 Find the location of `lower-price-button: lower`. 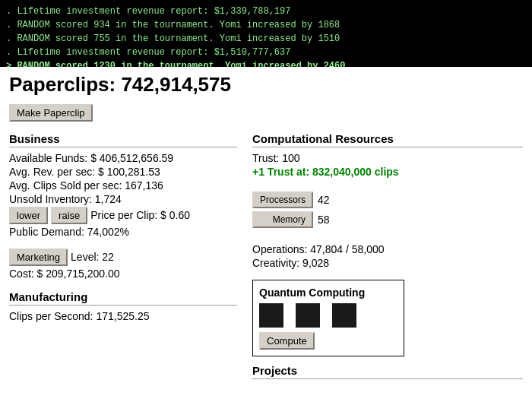

lower-price-button: lower is located at coordinates (29, 216).